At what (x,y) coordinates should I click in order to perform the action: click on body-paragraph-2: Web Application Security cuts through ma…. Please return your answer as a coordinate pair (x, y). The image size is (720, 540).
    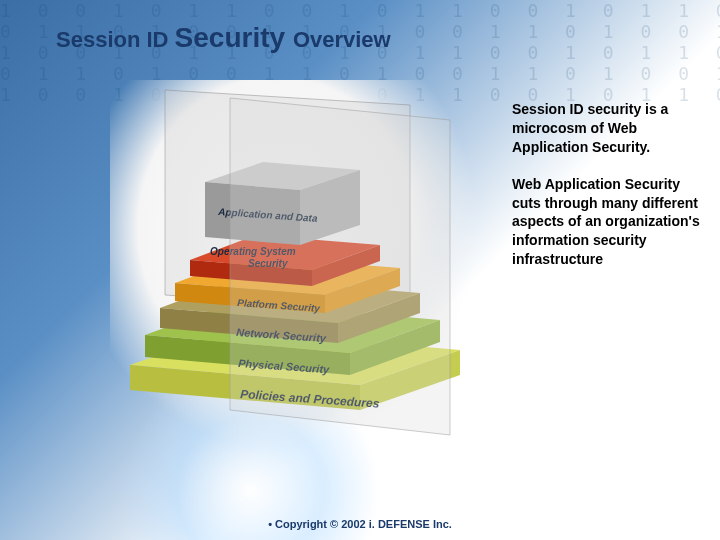
    Looking at the image, I should click on (607, 222).